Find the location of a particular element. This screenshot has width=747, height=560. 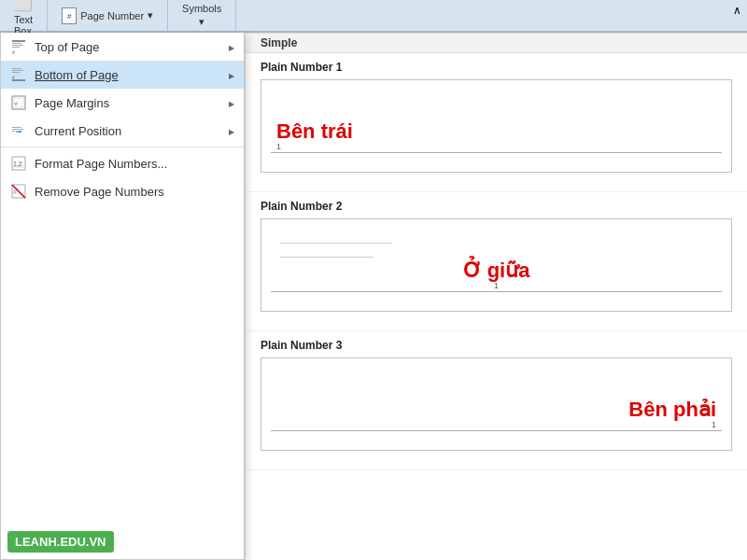

plain-number-3-preview: 1 Bên phải is located at coordinates (497, 404).